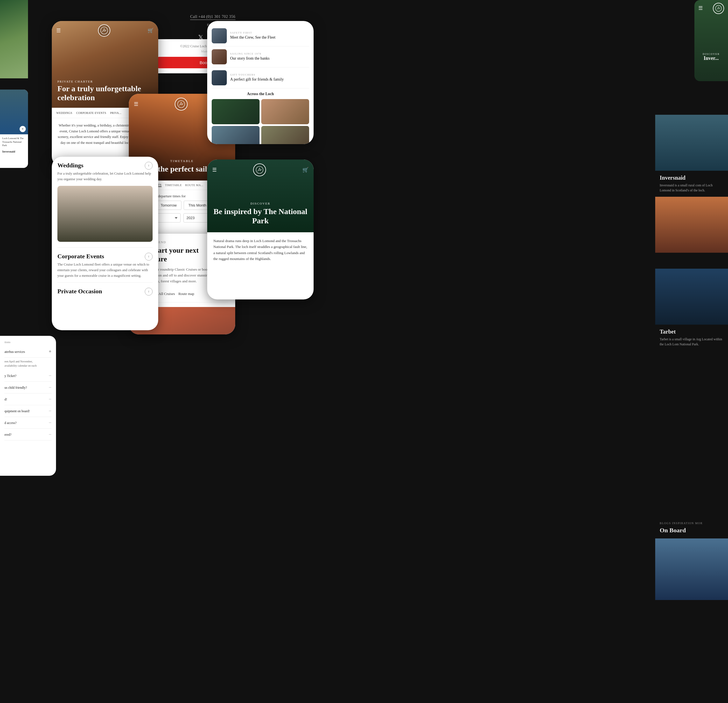 The height and width of the screenshot is (703, 728). I want to click on map-image: +, so click(14, 112).